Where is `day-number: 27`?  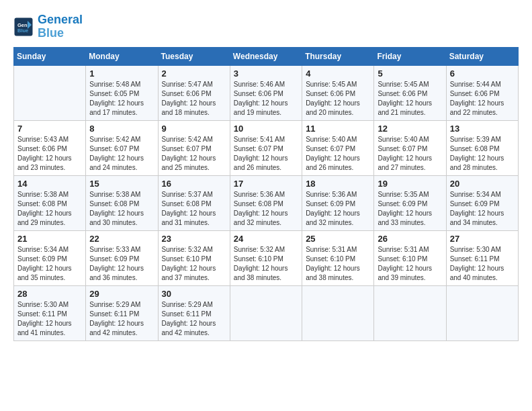
day-number: 27 is located at coordinates (482, 239).